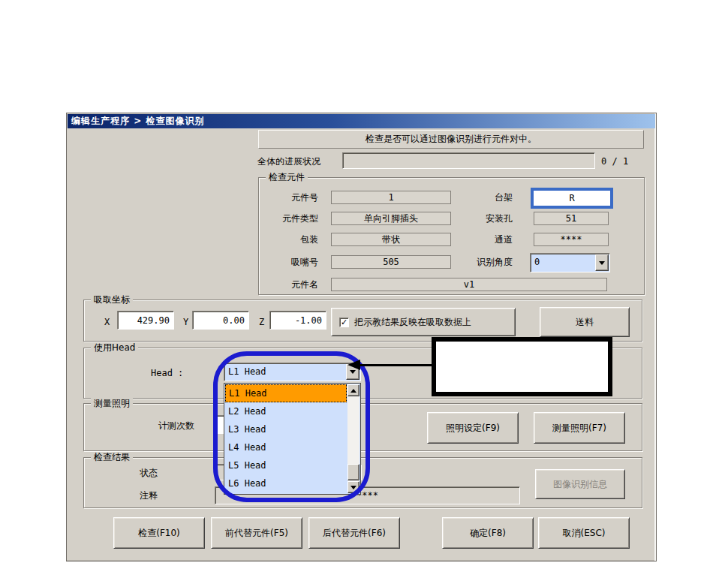  I want to click on dialog-title: 编辑生产程序 > 检查图像识别, so click(138, 122).